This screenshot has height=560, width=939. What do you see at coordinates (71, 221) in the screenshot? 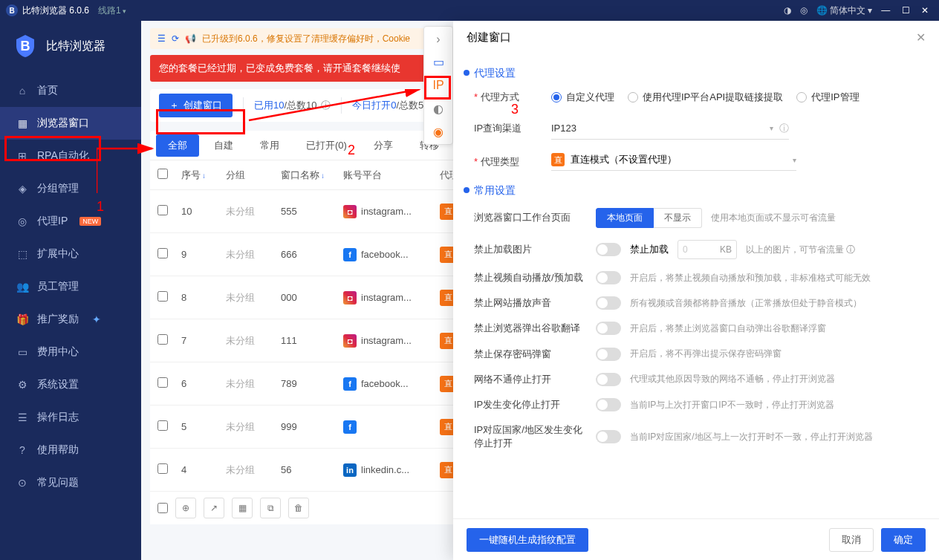
I see `sidebar-item-4: ◎代理IPNEW` at bounding box center [71, 221].